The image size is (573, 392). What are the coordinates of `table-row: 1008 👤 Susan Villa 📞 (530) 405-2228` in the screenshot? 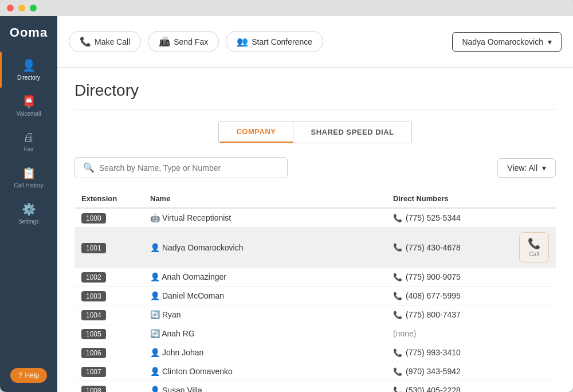 It's located at (315, 387).